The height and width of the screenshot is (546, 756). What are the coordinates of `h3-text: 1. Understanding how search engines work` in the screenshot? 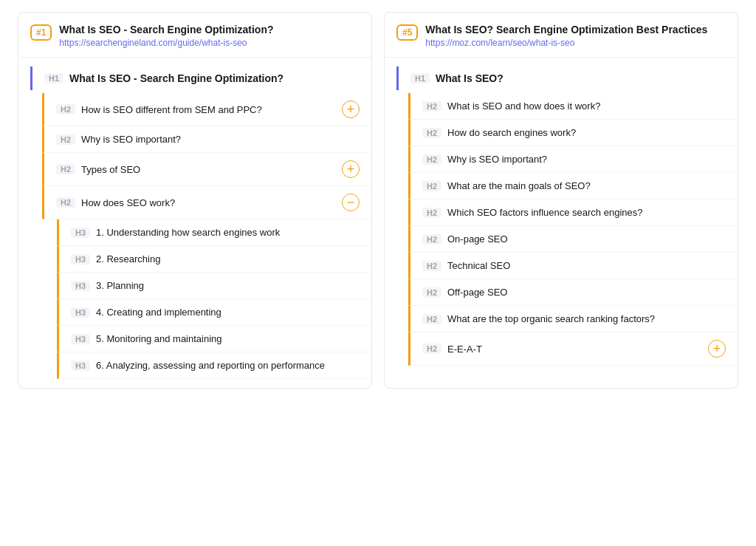 It's located at (227, 232).